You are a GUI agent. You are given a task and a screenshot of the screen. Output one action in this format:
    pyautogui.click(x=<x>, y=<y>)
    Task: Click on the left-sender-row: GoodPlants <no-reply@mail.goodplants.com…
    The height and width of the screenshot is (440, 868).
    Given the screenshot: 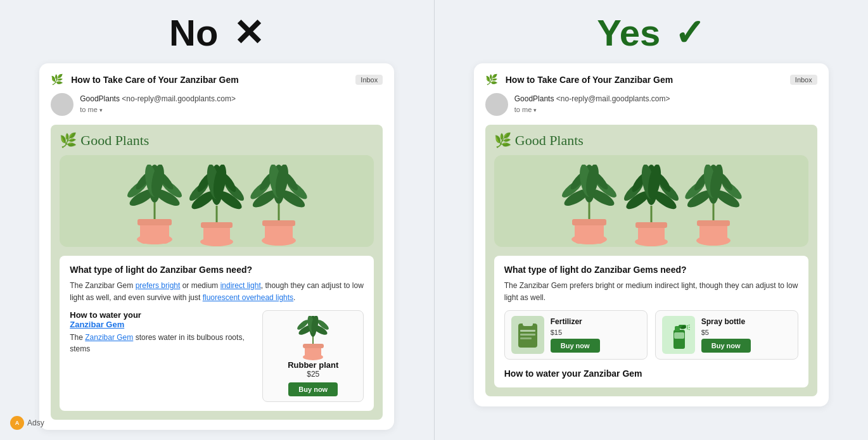 What is the action you would take?
    pyautogui.click(x=217, y=104)
    